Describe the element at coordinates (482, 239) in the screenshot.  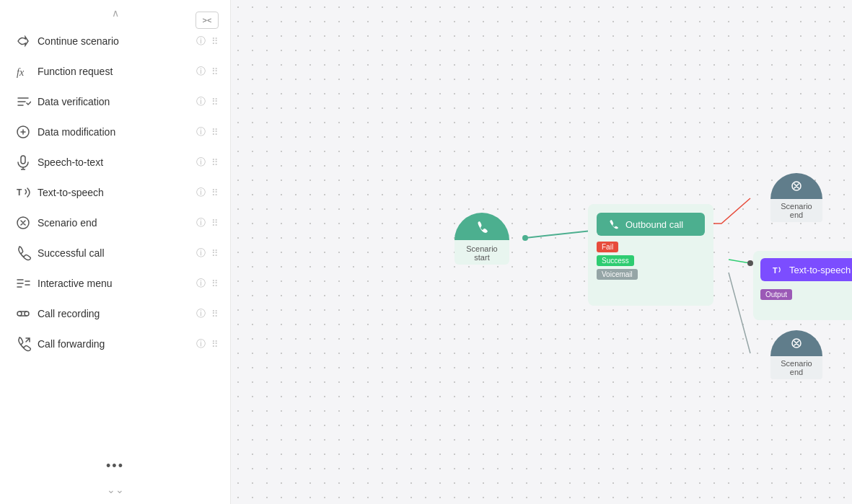
I see `scenario-start-node: Scenariostart` at that location.